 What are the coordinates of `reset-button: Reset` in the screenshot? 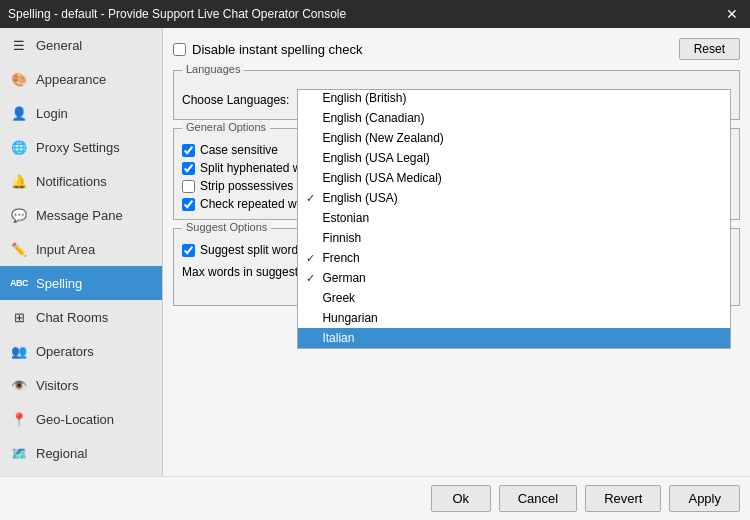 It's located at (710, 49).